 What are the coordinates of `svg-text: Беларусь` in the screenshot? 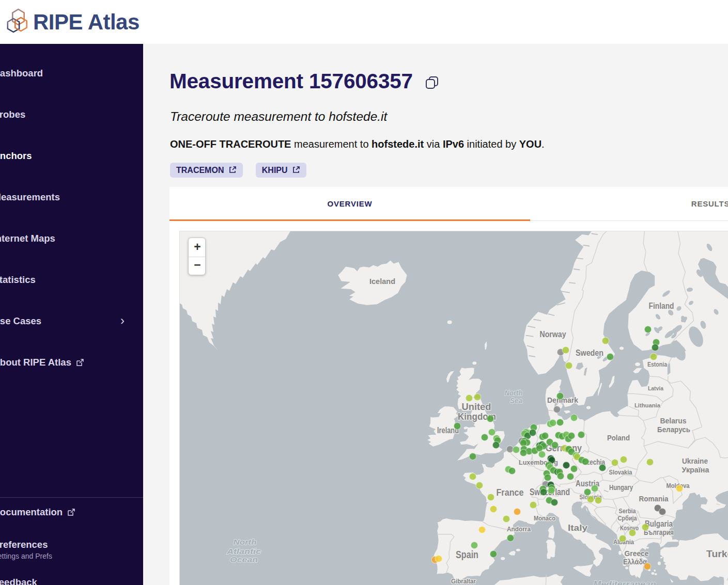 It's located at (674, 430).